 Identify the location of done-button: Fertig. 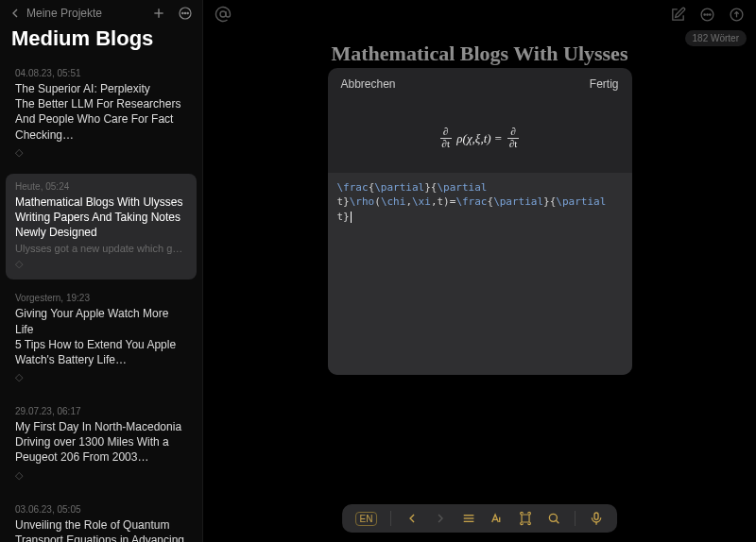
(605, 84).